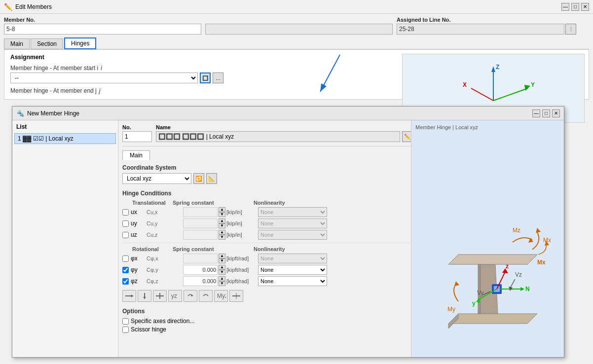 The height and width of the screenshot is (364, 593). What do you see at coordinates (218, 78) in the screenshot?
I see `hinge-start-browse-btn: …` at bounding box center [218, 78].